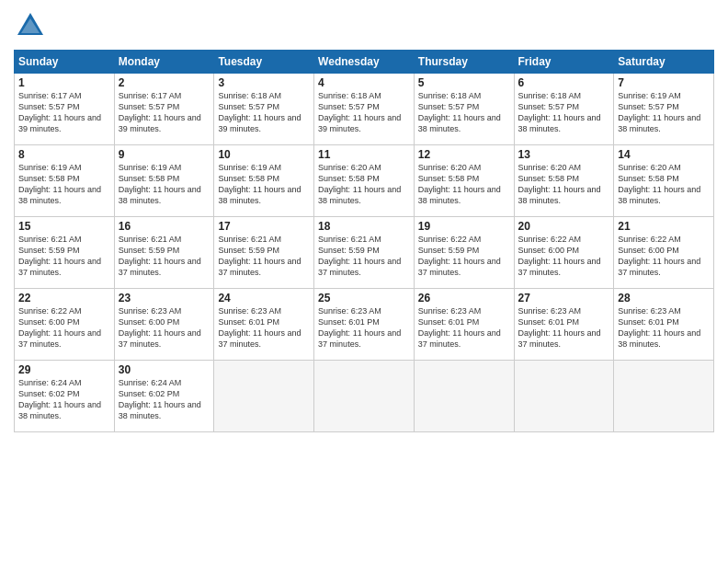 This screenshot has height=563, width=728. Describe the element at coordinates (364, 181) in the screenshot. I see `calendar-week-row: 8Sunrise: 6:19 AMSunset: 5:58 PMDaylight…` at that location.